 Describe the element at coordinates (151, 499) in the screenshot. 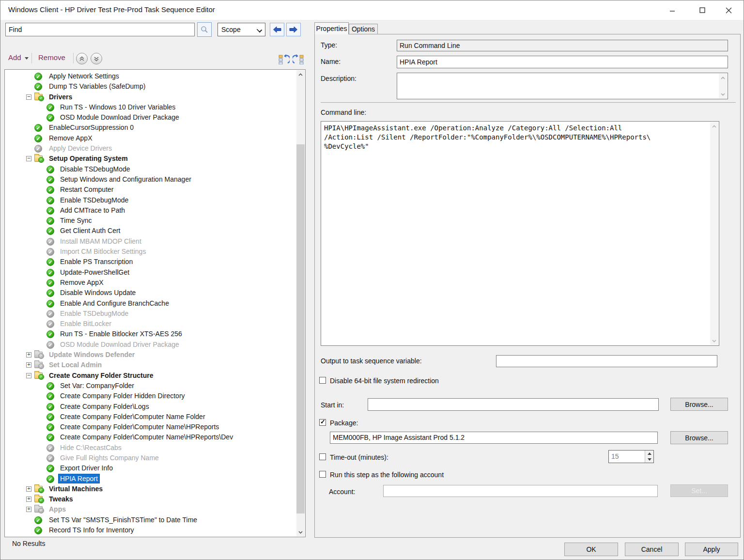

I see `tree-group: +Tweaks` at that location.